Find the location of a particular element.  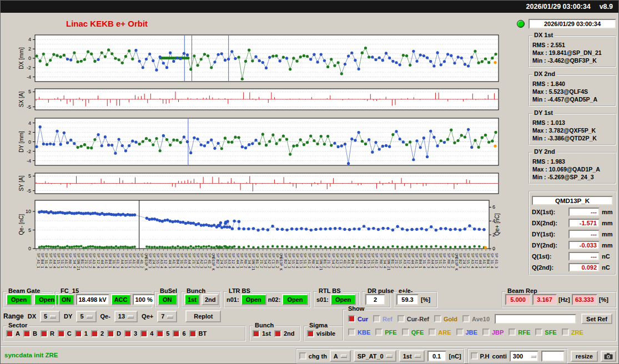

sector-d: D is located at coordinates (114, 334).